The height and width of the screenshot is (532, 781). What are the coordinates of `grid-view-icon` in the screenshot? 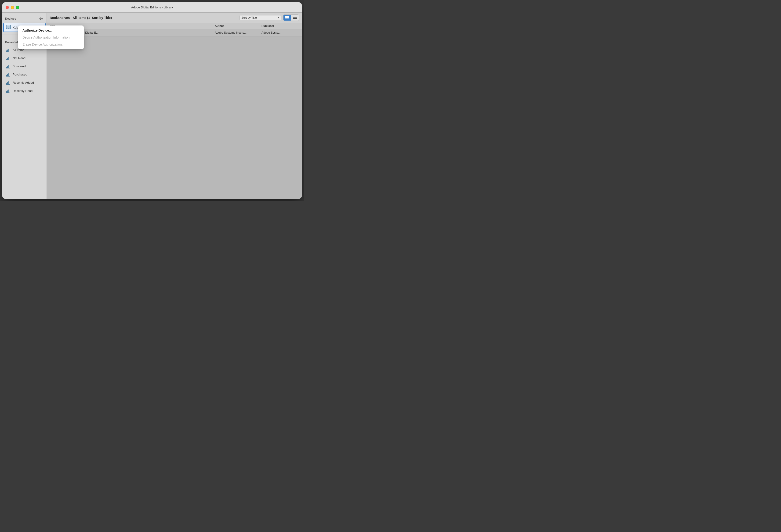 It's located at (287, 17).